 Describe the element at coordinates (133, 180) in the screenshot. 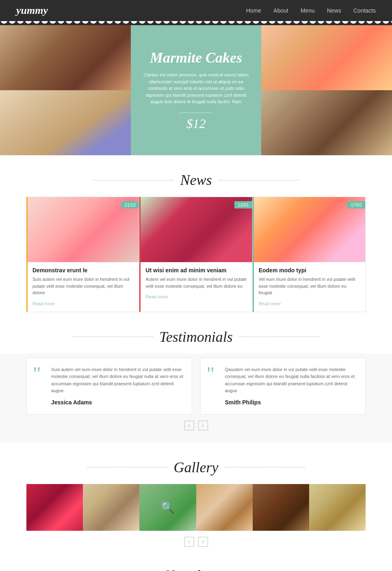

I see `divider-left` at that location.